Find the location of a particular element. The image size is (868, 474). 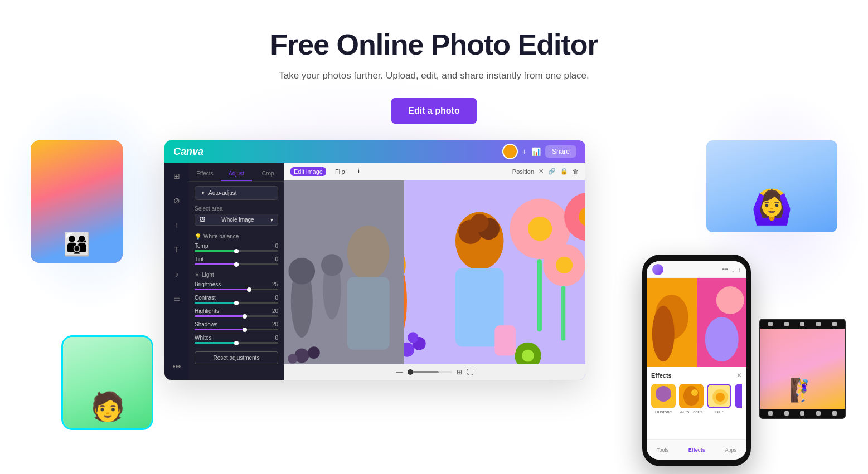

effect-duotone-preview is located at coordinates (663, 396).